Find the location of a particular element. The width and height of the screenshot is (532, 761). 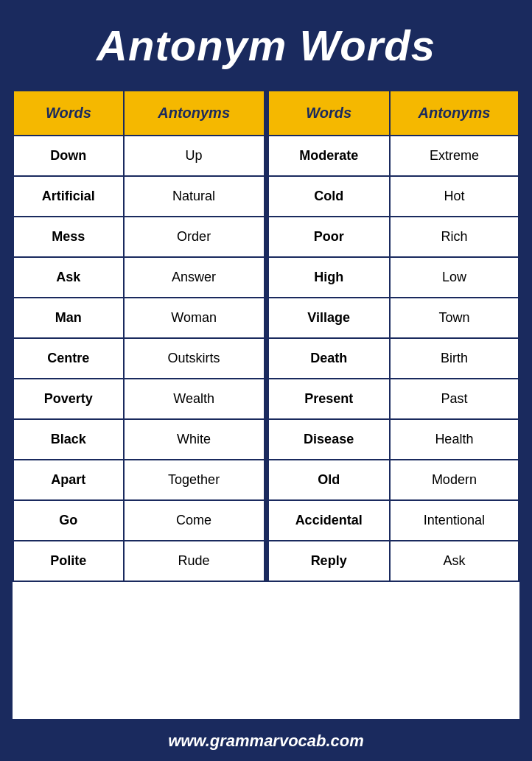

antonym-cell: Up is located at coordinates (195, 156).